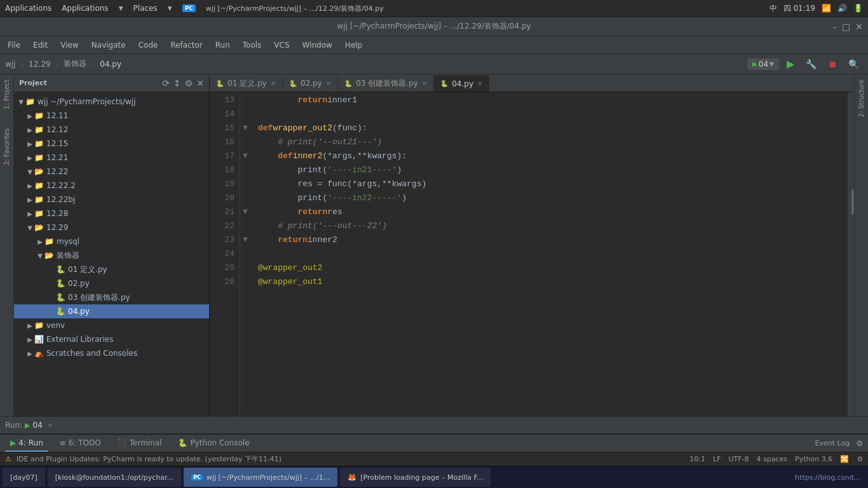 This screenshot has height=488, width=868. I want to click on tab-close-1: ✕, so click(273, 84).